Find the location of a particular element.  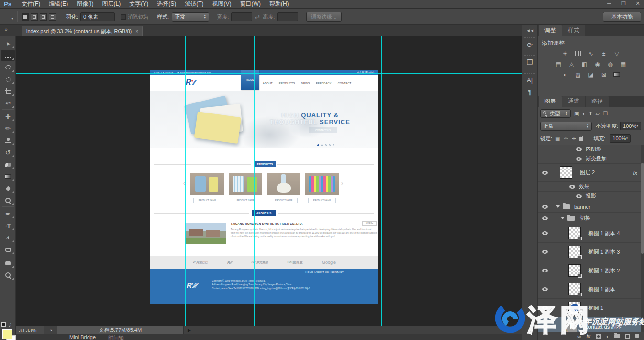

layer-filter-type-select: 类型 ▲▼ is located at coordinates (555, 113).